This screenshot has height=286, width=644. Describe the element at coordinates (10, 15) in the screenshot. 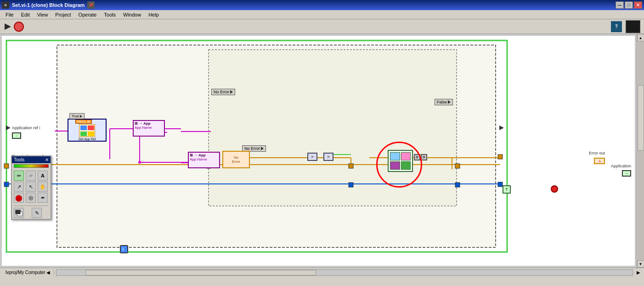

I see `menu-file: File` at that location.